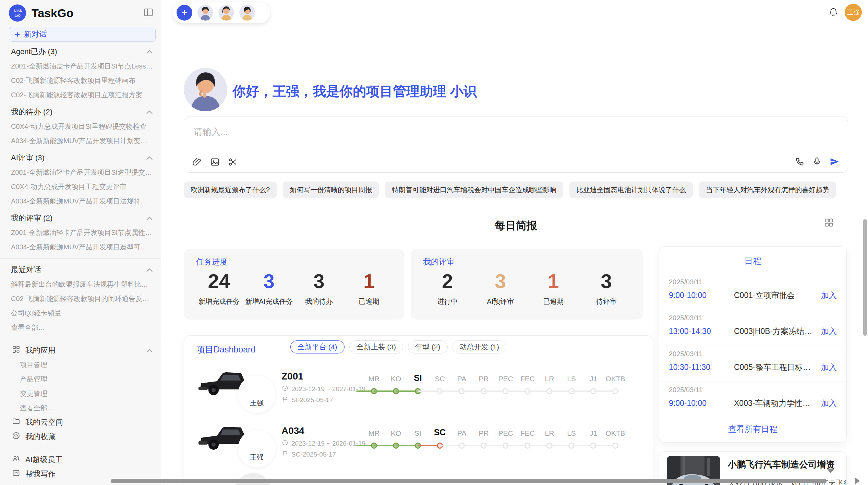 The width and height of the screenshot is (868, 485). What do you see at coordinates (81, 95) in the screenshot?
I see `sidebar-item: C02-飞腾新能源轻客改款项目立项汇报方案` at bounding box center [81, 95].